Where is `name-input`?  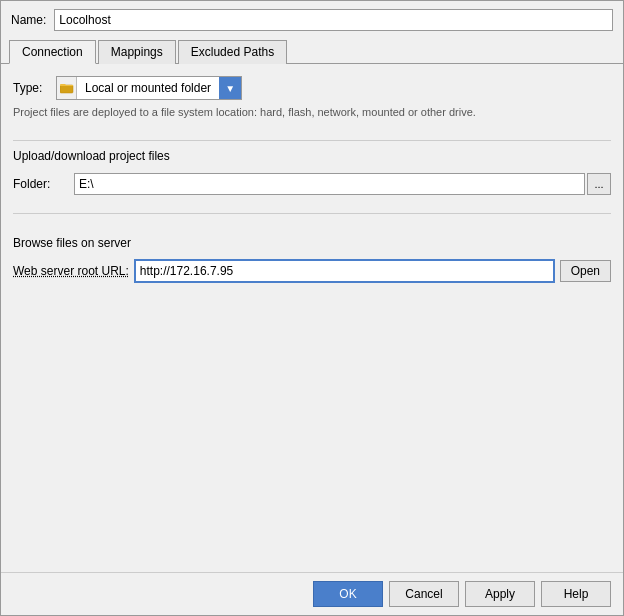
name-input is located at coordinates (334, 20).